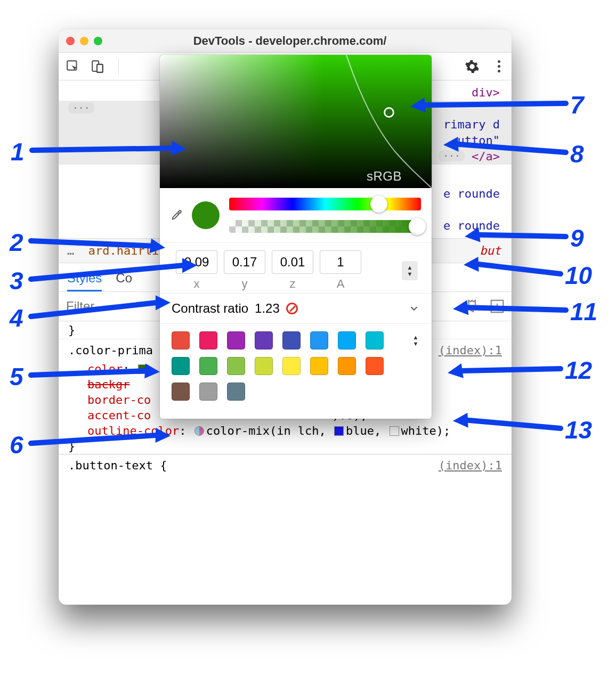 The width and height of the screenshot is (616, 699). Describe the element at coordinates (18, 152) in the screenshot. I see `callout-number: 1` at that location.